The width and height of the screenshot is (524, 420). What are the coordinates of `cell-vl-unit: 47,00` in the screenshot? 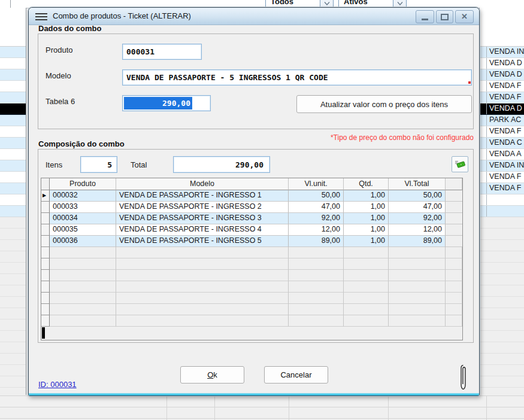 It's located at (316, 207).